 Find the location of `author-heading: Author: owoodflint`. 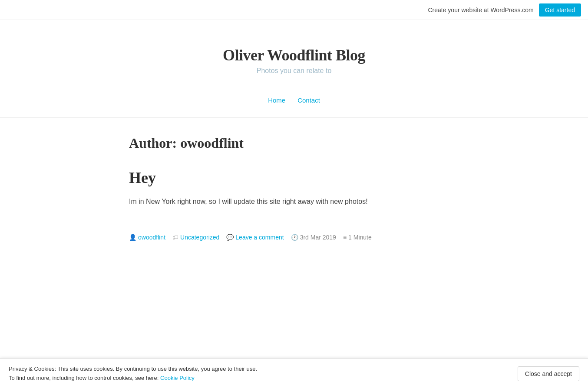

author-heading: Author: owoodflint is located at coordinates (294, 143).